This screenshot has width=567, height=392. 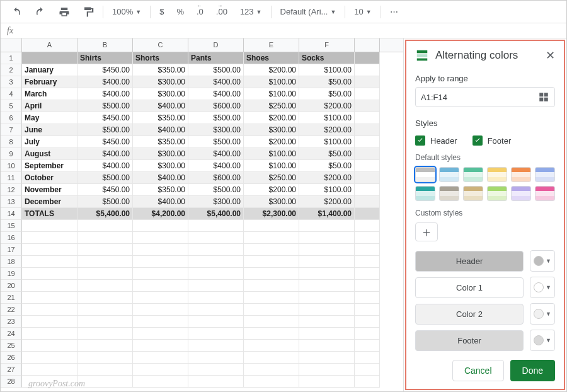 I want to click on undo-button, so click(x=16, y=12).